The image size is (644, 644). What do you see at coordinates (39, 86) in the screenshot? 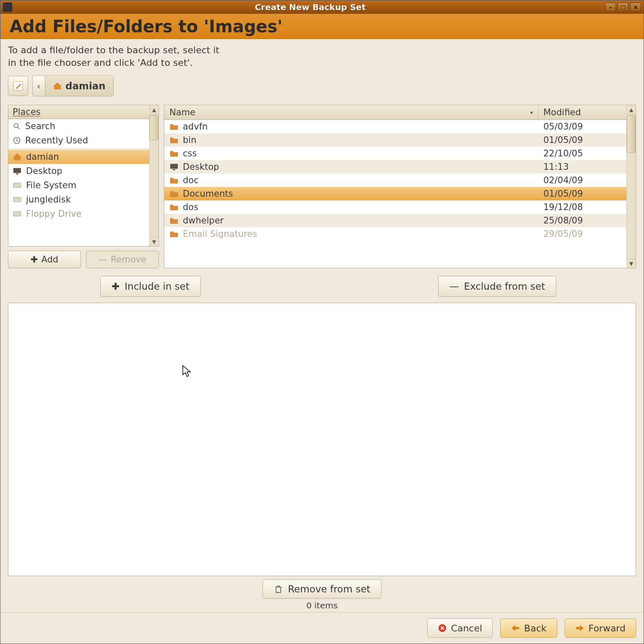
I see `path-back-button: ‹` at bounding box center [39, 86].